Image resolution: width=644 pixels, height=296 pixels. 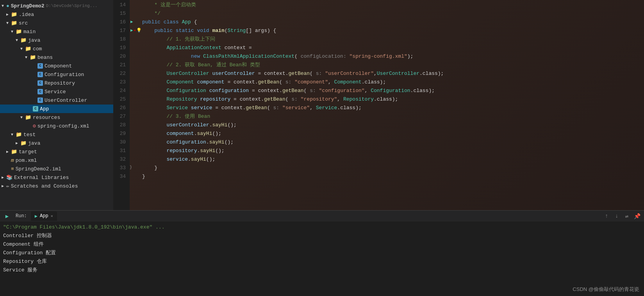 What do you see at coordinates (44, 216) in the screenshot?
I see `tab-app: ▶ App ✕` at bounding box center [44, 216].